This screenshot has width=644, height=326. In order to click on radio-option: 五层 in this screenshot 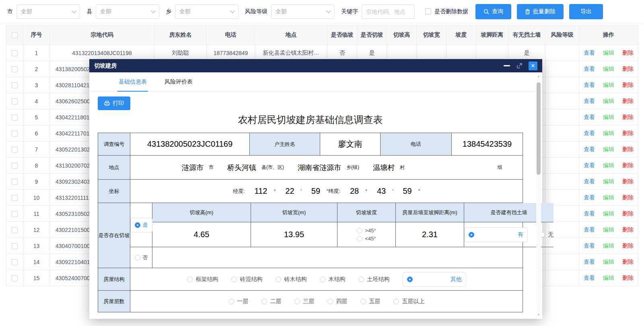, I will do `click(370, 301)`.